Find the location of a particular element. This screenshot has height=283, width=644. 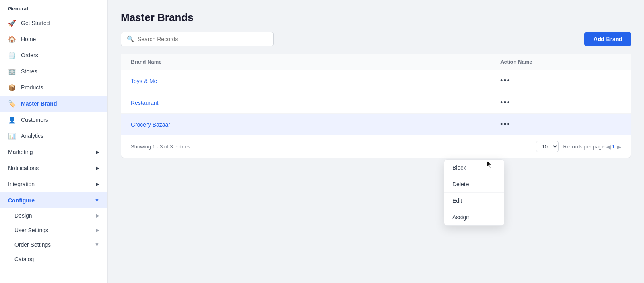

toolbar: 🔍 Add Brand is located at coordinates (376, 39).